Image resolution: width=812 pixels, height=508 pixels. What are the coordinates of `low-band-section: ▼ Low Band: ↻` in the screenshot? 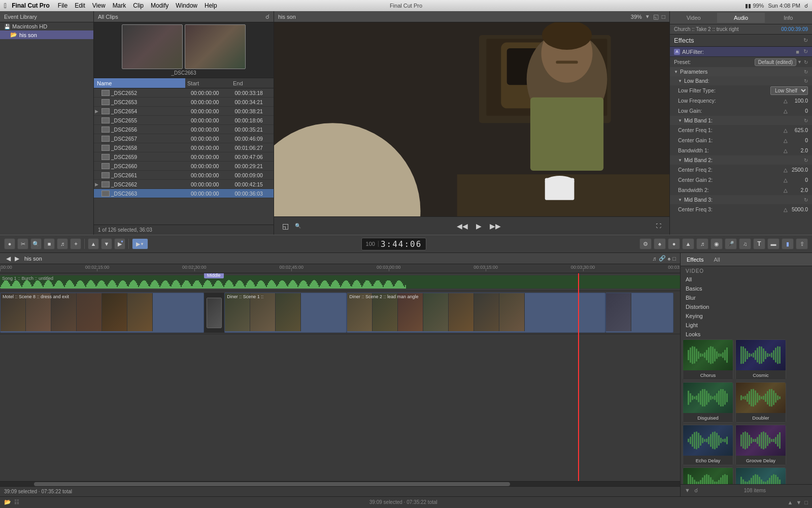 It's located at (741, 81).